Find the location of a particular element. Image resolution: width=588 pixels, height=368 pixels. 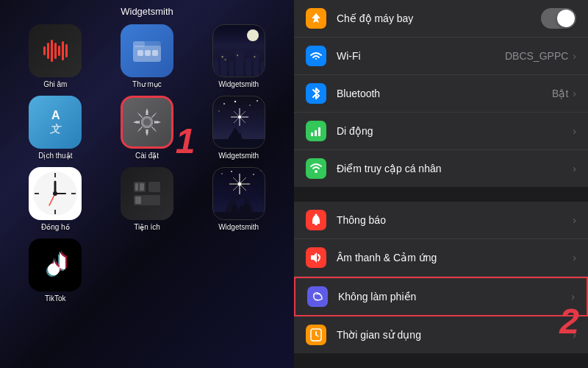

app-label-ghiam: Ghi âm is located at coordinates (55, 84).